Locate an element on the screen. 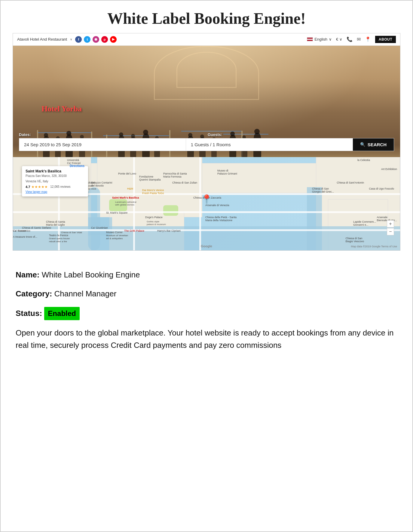  map-info-card: Saint Mark's Basilica Directions Piazza … is located at coordinates (55, 181).